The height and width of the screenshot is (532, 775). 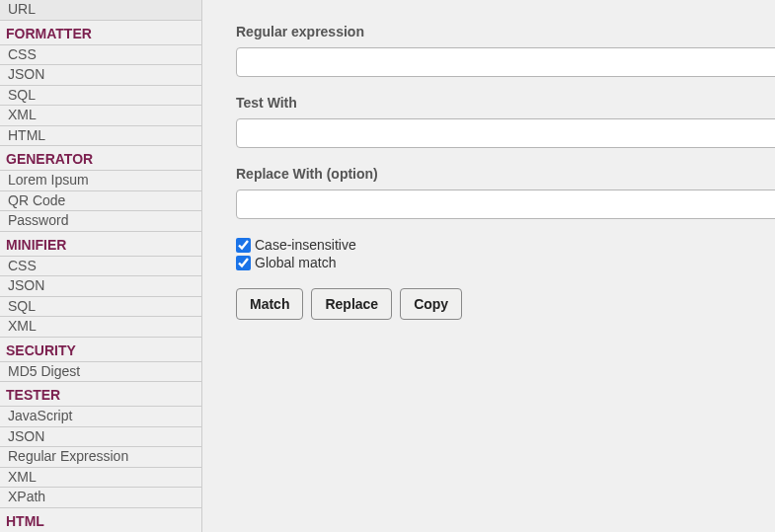 I want to click on sidebar-item-generator-password: Password, so click(x=101, y=221).